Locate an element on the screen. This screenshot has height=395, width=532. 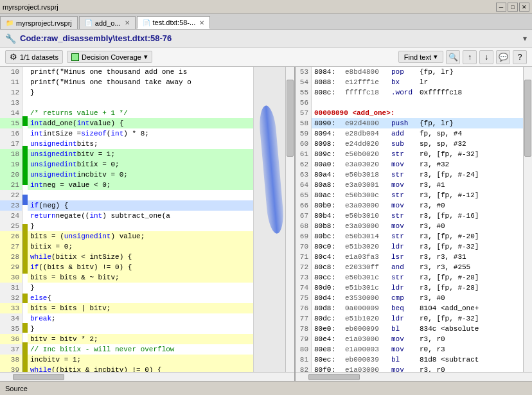
coverage-label: Decision Coverage is located at coordinates (112, 57).